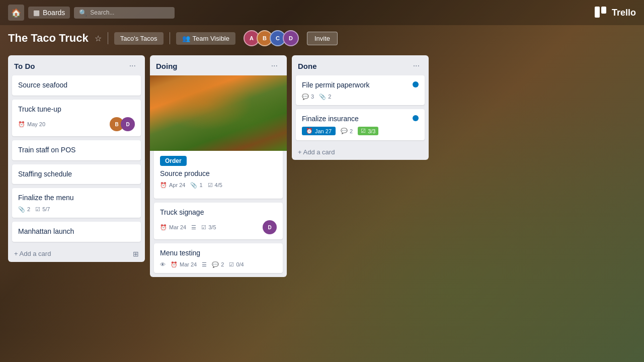 The width and height of the screenshot is (644, 362). I want to click on list-doing: Doing ··· Order Source produce Apr 24, so click(218, 166).